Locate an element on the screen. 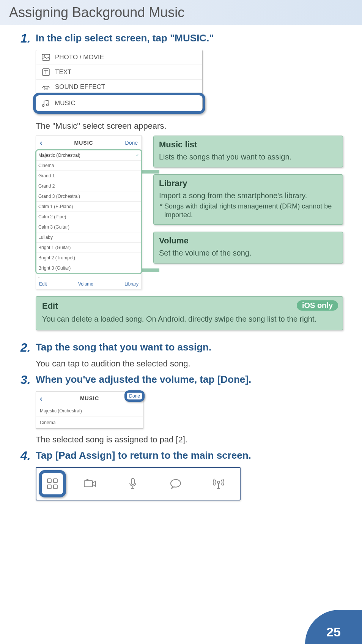  music-item: Grand 2 is located at coordinates (89, 186).